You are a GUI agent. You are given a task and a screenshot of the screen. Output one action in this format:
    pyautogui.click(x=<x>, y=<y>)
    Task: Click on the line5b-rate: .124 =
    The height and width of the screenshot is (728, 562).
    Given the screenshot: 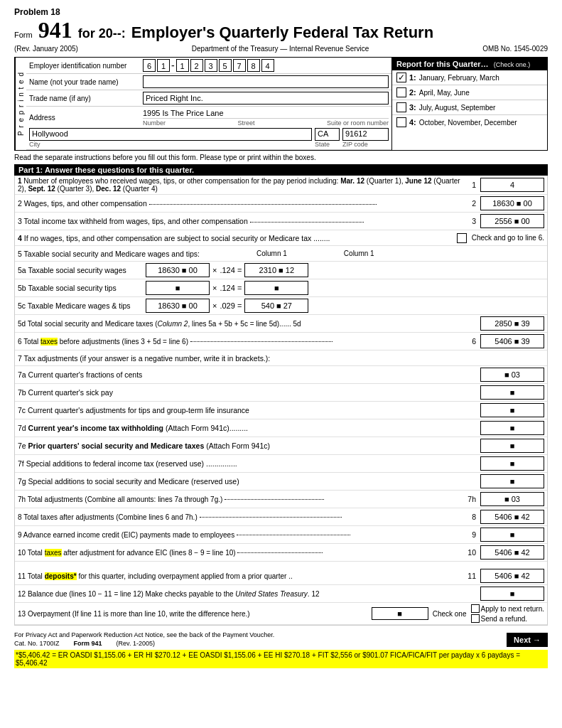 What is the action you would take?
    pyautogui.click(x=230, y=288)
    